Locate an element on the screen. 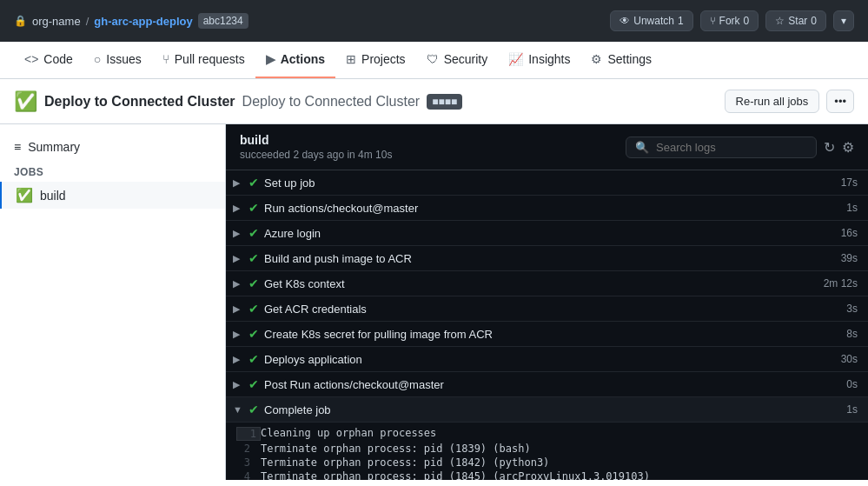  tab-actions: ▶ Actions is located at coordinates (295, 60).